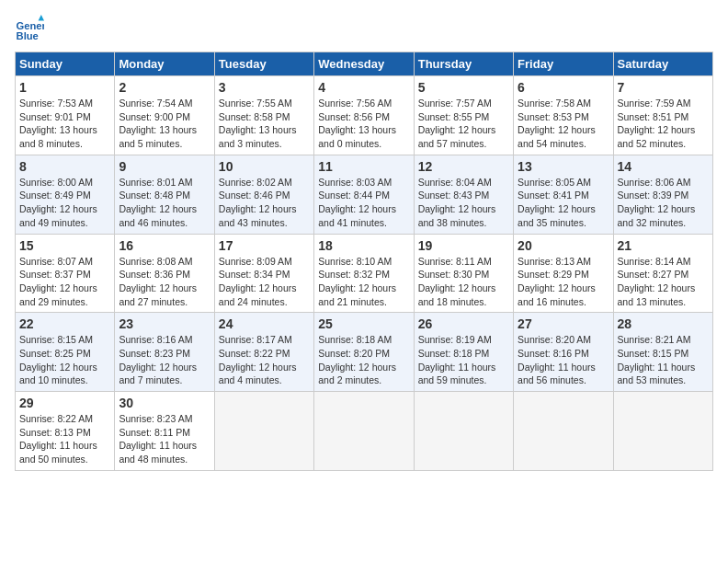  I want to click on calendar-cell: 20Sunrise: 8:13 AM Sunset: 8:29 PM Dayli…, so click(563, 273).